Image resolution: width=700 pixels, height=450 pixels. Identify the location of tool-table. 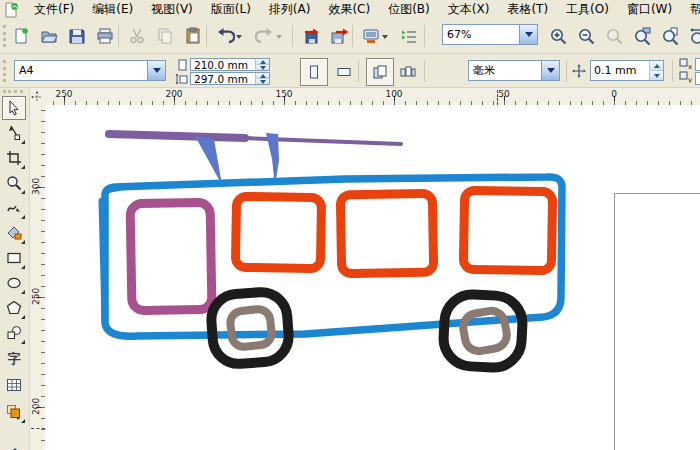
(14, 385).